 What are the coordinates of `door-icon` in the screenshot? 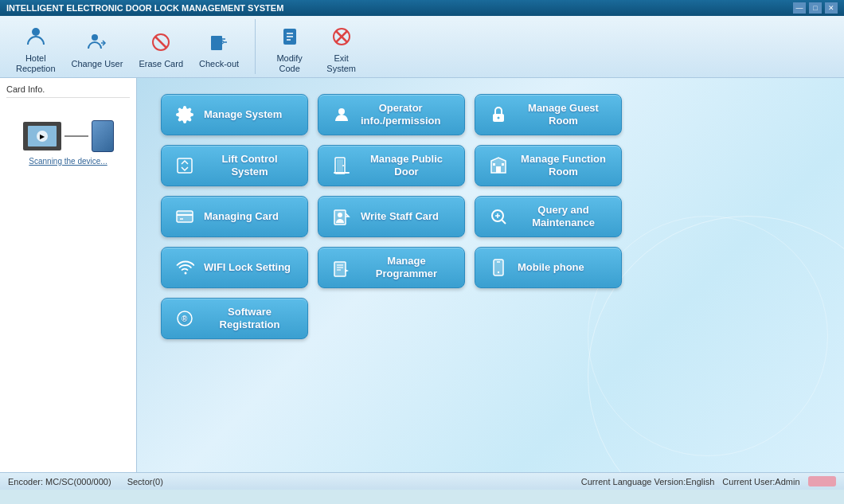 It's located at (342, 166).